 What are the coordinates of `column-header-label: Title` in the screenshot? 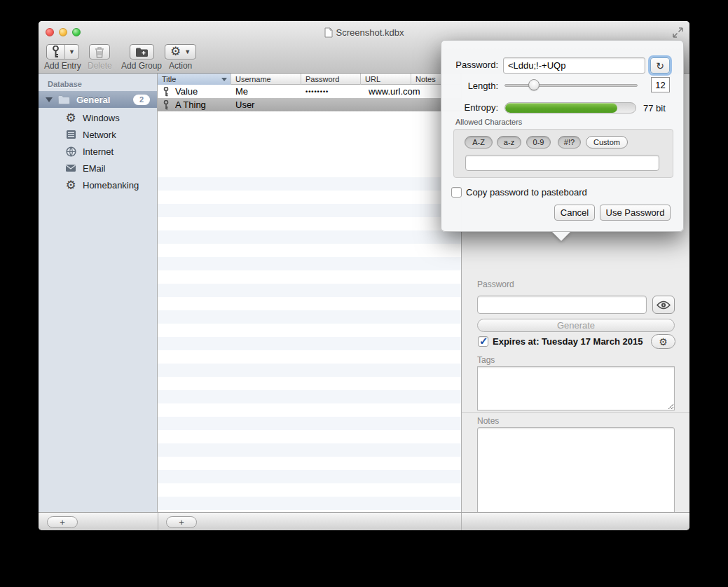 It's located at (169, 79).